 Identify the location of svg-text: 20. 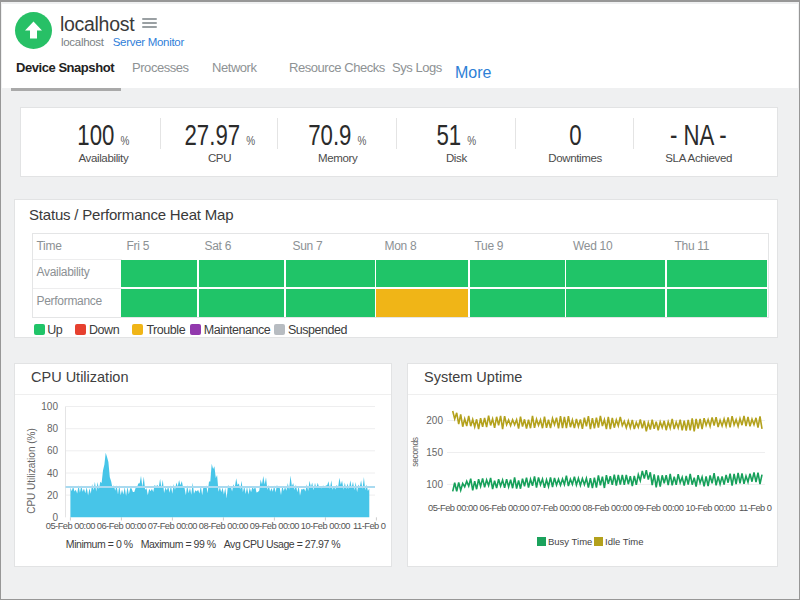
(53, 496).